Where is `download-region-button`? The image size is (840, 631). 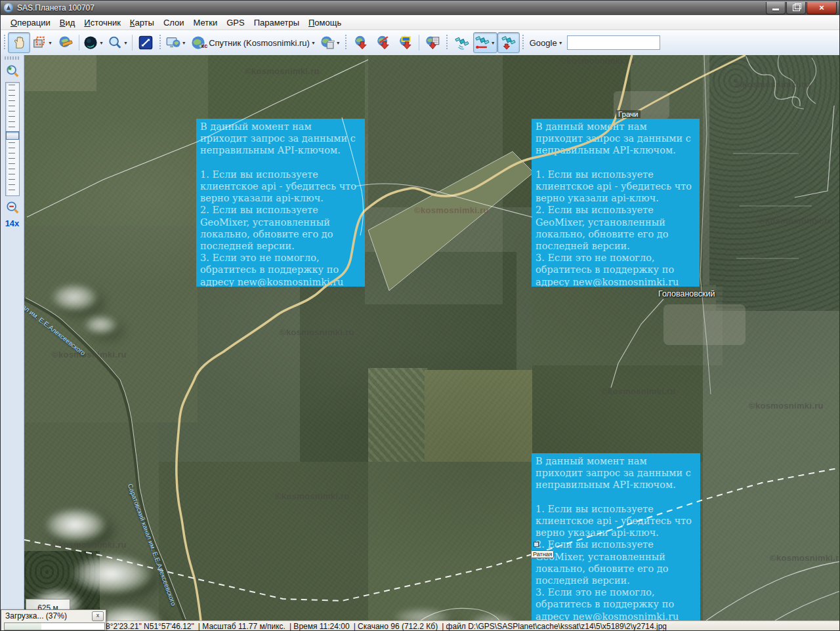 download-region-button is located at coordinates (406, 43).